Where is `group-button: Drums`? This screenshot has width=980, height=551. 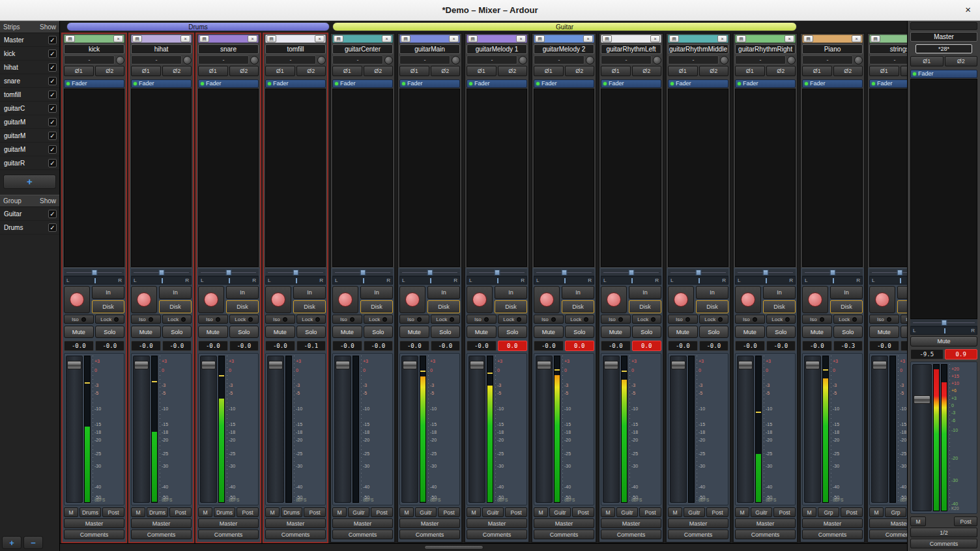 group-button: Drums is located at coordinates (90, 512).